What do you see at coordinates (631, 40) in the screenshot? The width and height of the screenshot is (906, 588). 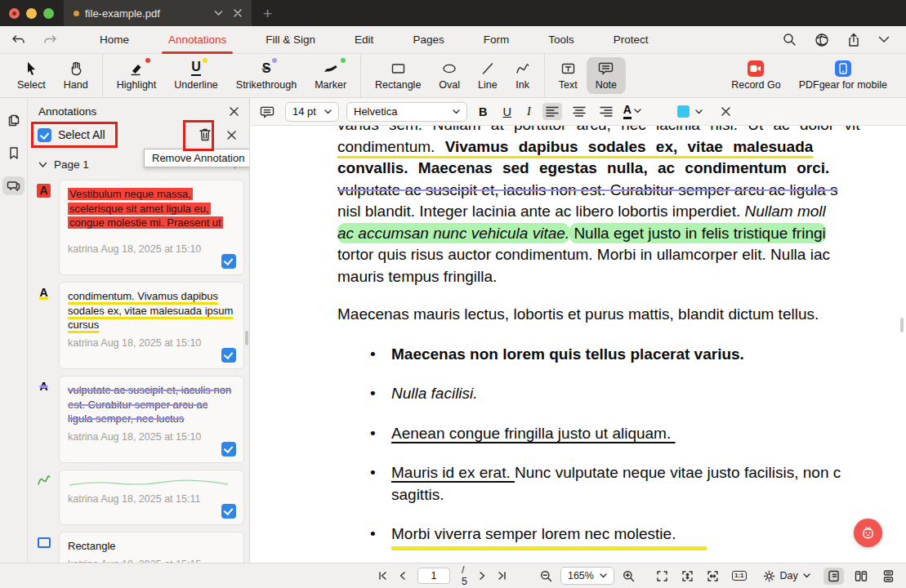 I see `menu-protect: Protect` at bounding box center [631, 40].